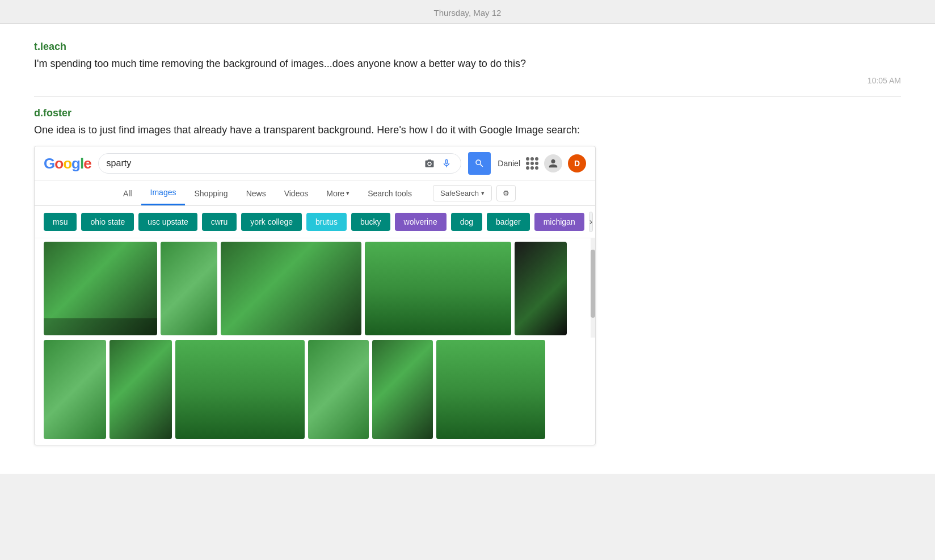 The image size is (935, 560). Describe the element at coordinates (220, 222) in the screenshot. I see `chip-cwru: cwru` at that location.